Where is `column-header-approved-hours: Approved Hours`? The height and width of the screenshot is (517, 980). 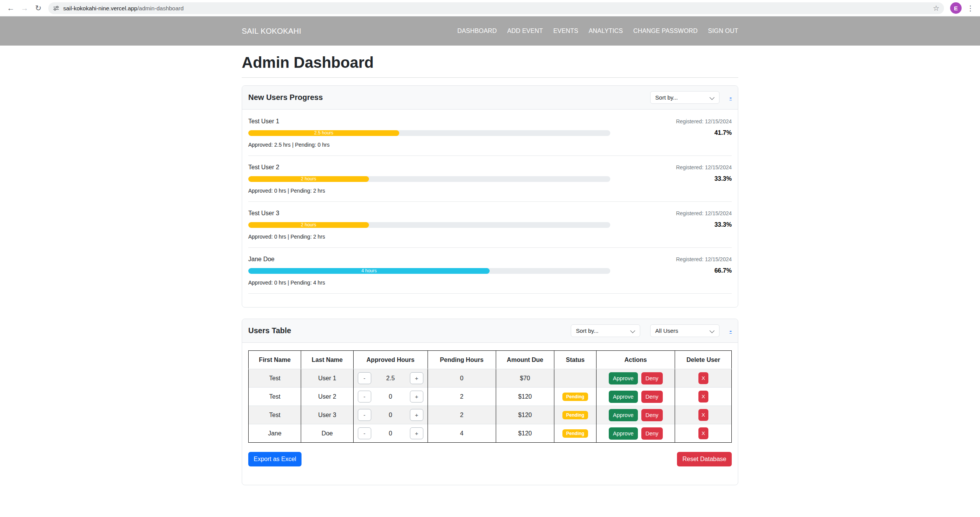 column-header-approved-hours: Approved Hours is located at coordinates (390, 360).